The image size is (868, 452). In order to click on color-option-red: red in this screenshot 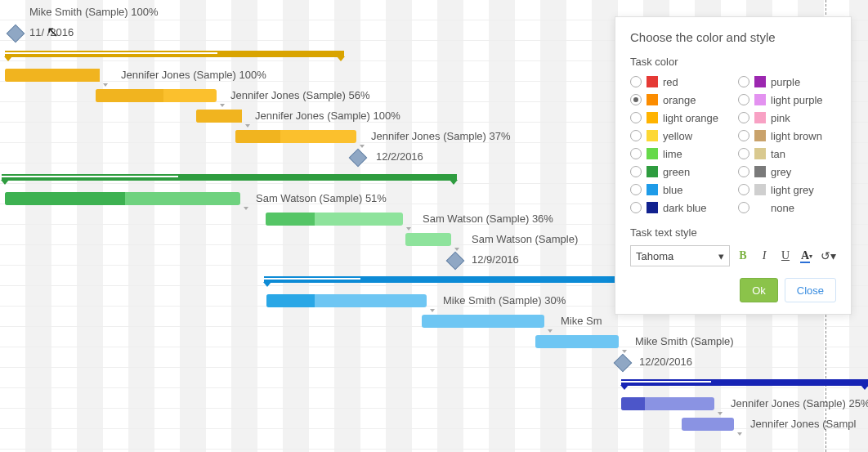, I will do `click(679, 82)`.